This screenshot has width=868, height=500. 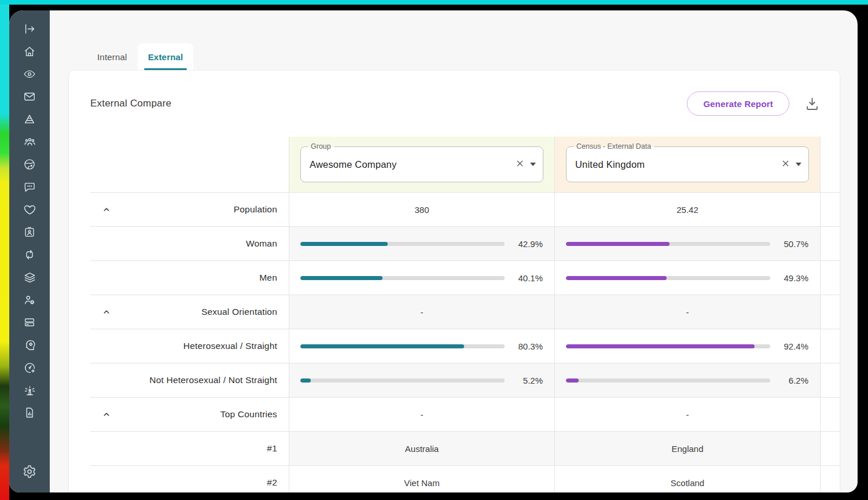 What do you see at coordinates (687, 164) in the screenshot?
I see `census-select: Census - External Data United Kingdom` at bounding box center [687, 164].